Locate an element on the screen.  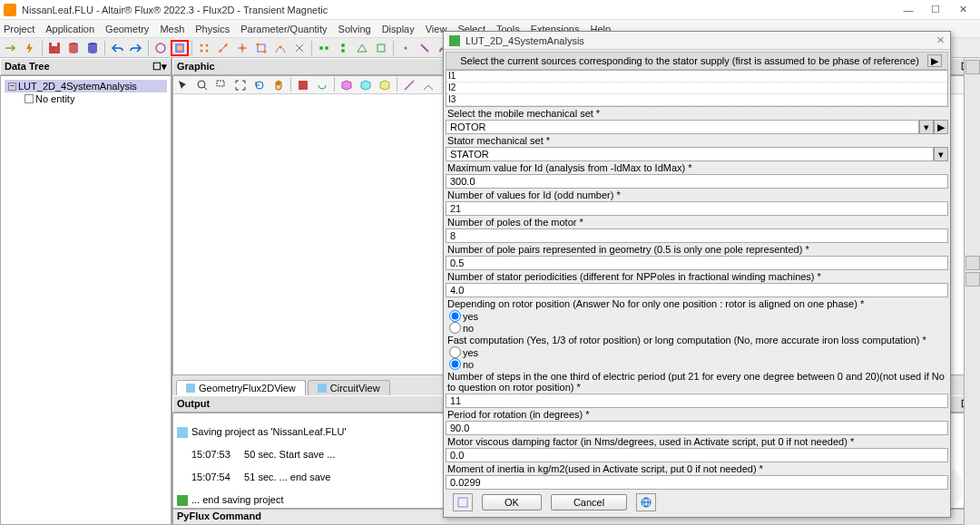
tool-purple1-icon is located at coordinates (161, 48).